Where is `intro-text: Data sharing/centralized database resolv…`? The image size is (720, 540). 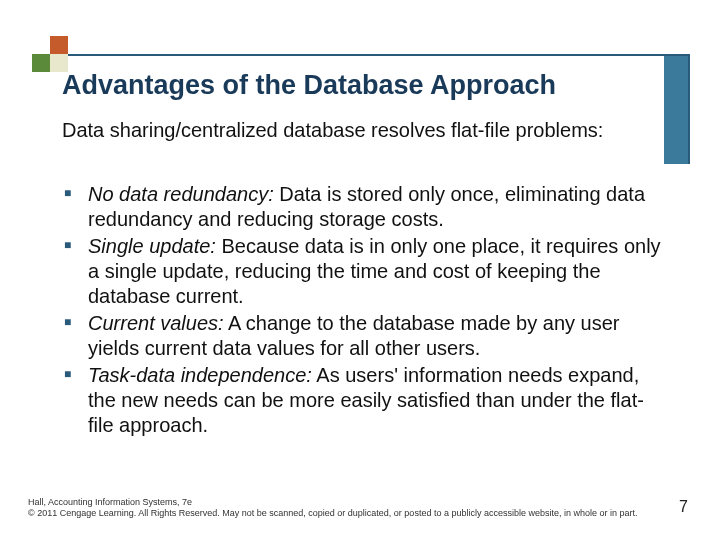
intro-text: Data sharing/centralized database resolv… is located at coordinates (351, 130).